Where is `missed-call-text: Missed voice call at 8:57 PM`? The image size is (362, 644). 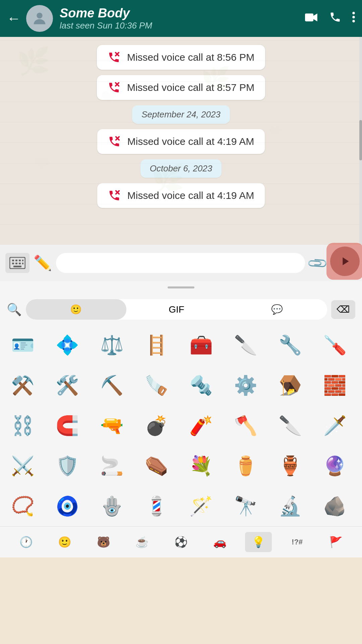 missed-call-text: Missed voice call at 8:57 PM is located at coordinates (191, 88).